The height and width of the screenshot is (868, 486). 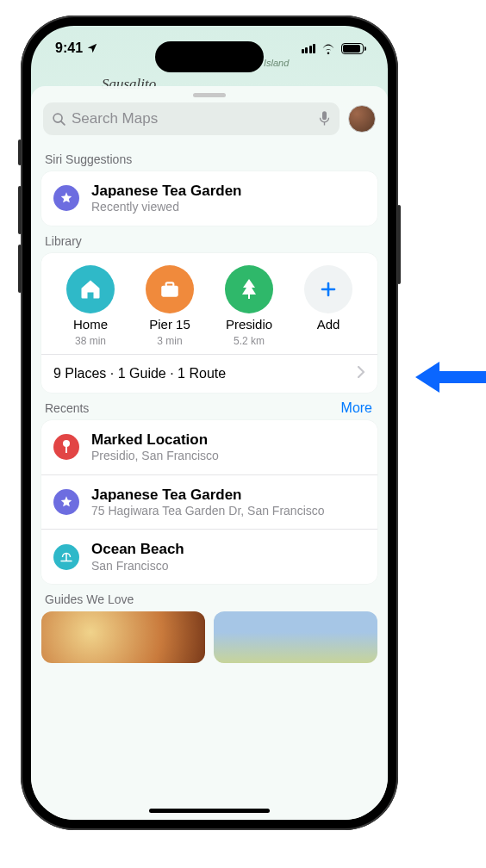 I want to click on recent-item-title: Japanese Tea Garden, so click(x=228, y=494).